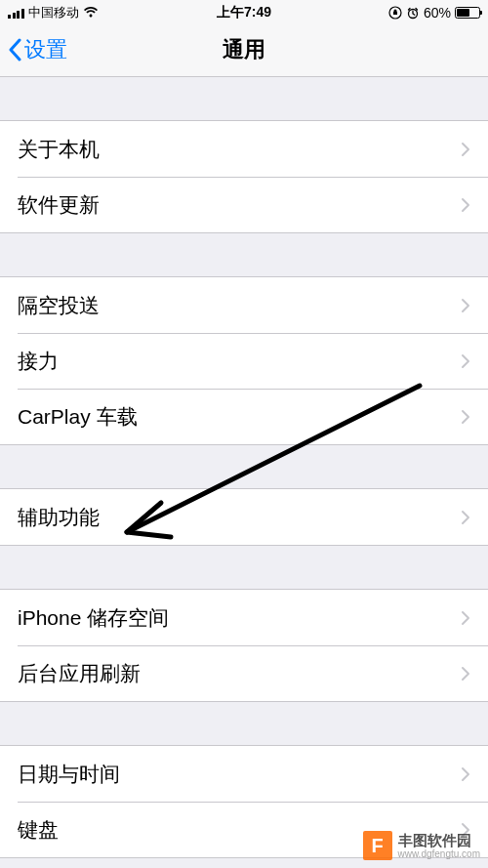 The width and height of the screenshot is (488, 868). What do you see at coordinates (53, 13) in the screenshot?
I see `status-left: 中国移动` at bounding box center [53, 13].